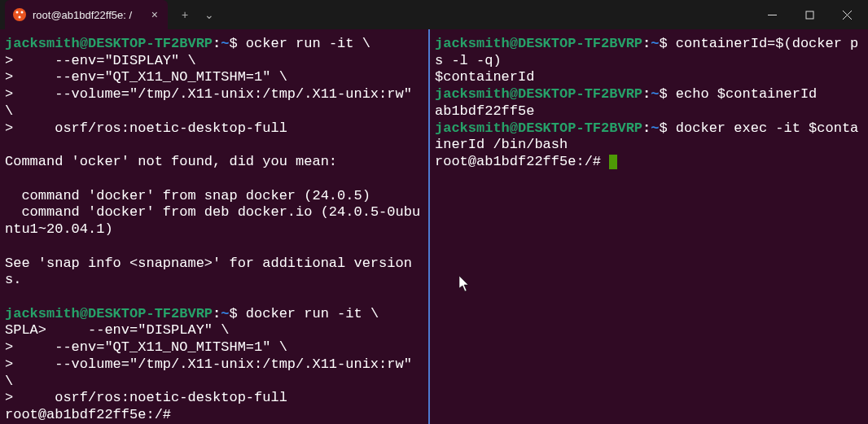  Describe the element at coordinates (847, 15) in the screenshot. I see `close-window-button` at that location.